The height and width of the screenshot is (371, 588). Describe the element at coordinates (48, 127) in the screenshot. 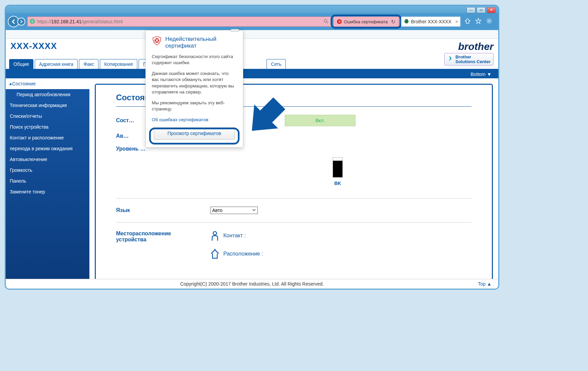

I see `sidebar-item-find-device: Поиск устройства` at that location.